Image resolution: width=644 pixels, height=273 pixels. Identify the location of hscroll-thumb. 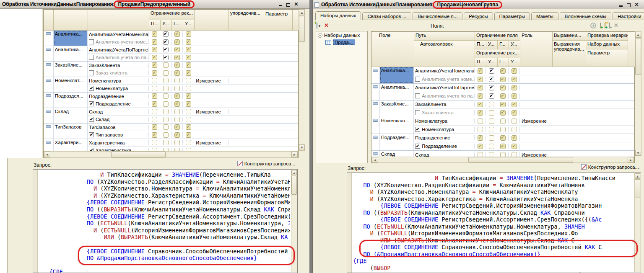
(138, 155).